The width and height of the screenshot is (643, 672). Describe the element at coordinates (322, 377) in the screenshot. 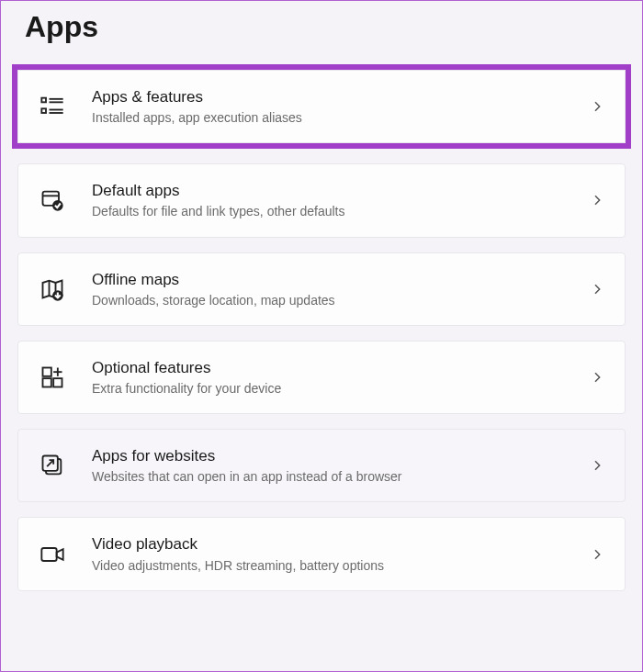

I see `settings-item-optional-features: Optional features Extra functionality fo…` at that location.